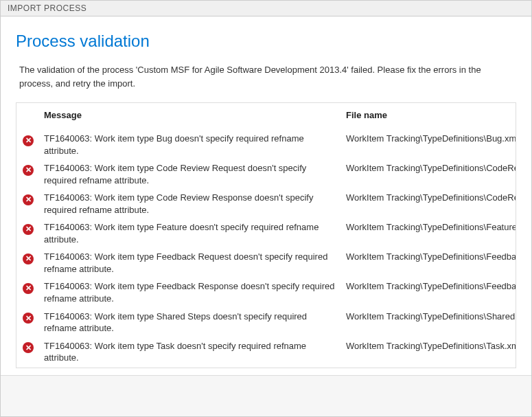 The width and height of the screenshot is (532, 417). I want to click on table-row: ✕TF1640063: Work item type Feedback Resp…, so click(266, 293).